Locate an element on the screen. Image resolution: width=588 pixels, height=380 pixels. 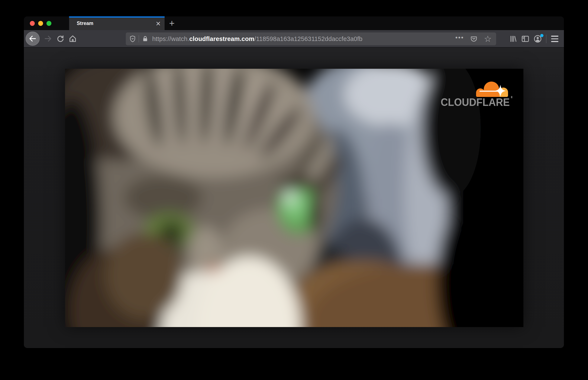
url-bar: https://watch.cloudflarestream.com/11859… is located at coordinates (311, 39).